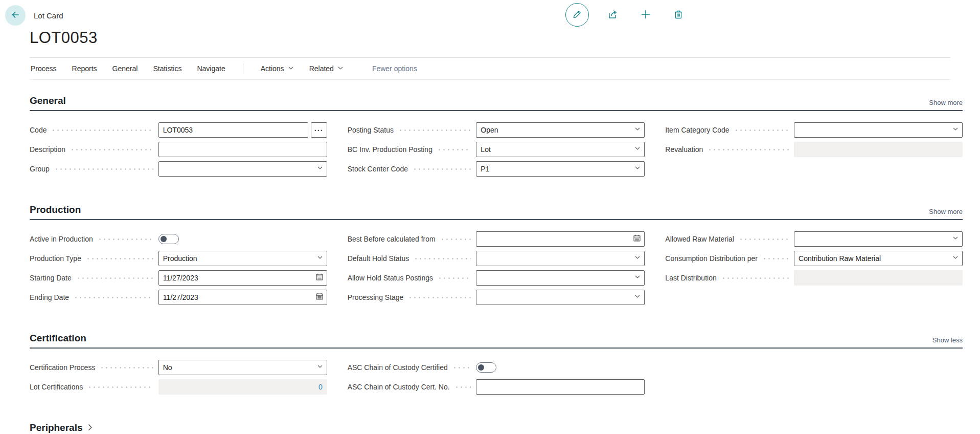 This screenshot has height=434, width=980. I want to click on field-asc-chain-of-custody-cert-no: ASC Chain of Custody Cert. No., so click(496, 387).